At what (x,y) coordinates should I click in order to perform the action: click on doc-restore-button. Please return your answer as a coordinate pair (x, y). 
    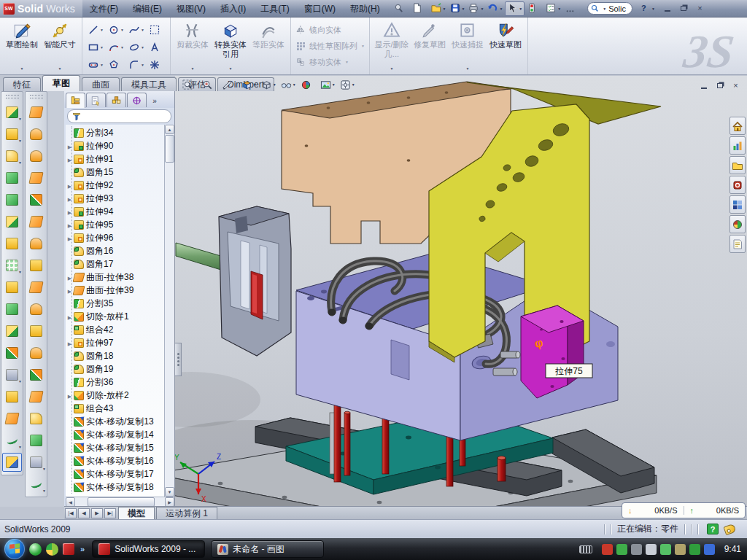
    Looking at the image, I should click on (719, 86).